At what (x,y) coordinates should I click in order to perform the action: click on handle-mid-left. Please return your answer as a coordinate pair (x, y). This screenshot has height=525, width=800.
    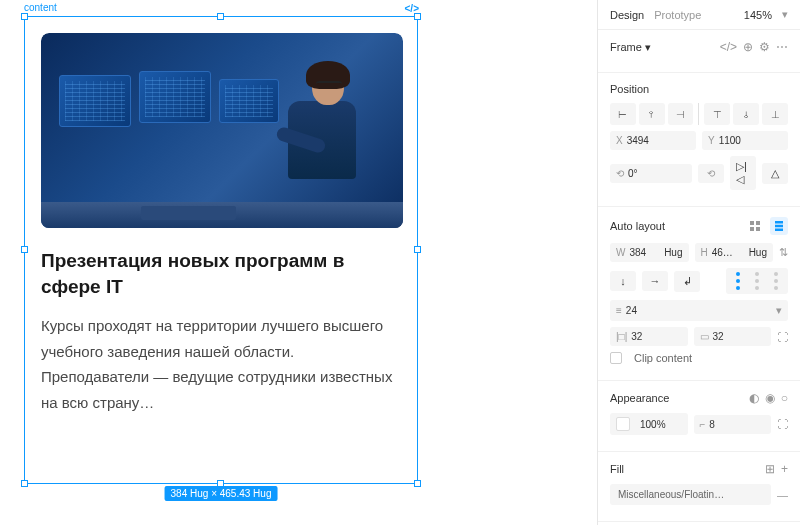
    Looking at the image, I should click on (24, 250).